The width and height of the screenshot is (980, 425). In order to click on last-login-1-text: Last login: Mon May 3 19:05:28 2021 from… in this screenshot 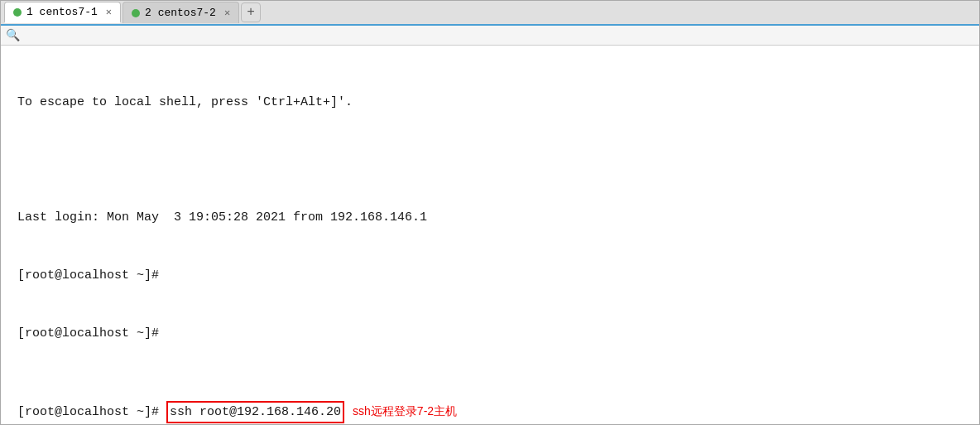, I will do `click(222, 217)`.